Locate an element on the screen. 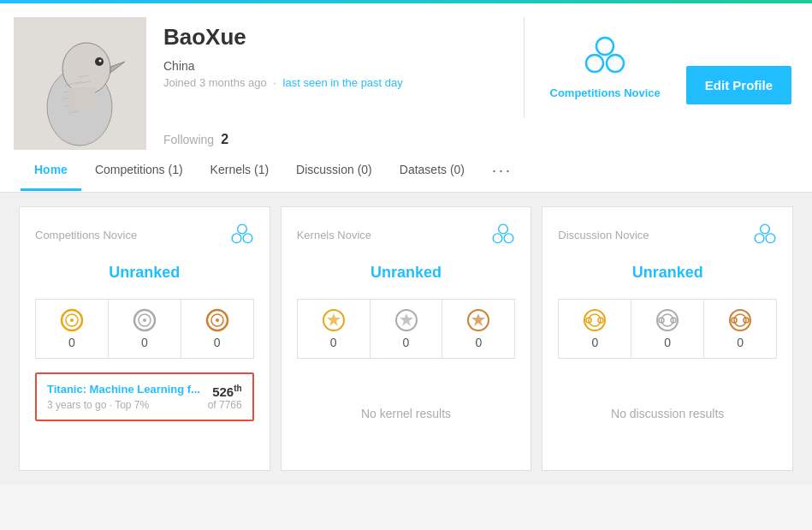 The image size is (812, 530). kernels-silver-cell: 0 is located at coordinates (407, 329).